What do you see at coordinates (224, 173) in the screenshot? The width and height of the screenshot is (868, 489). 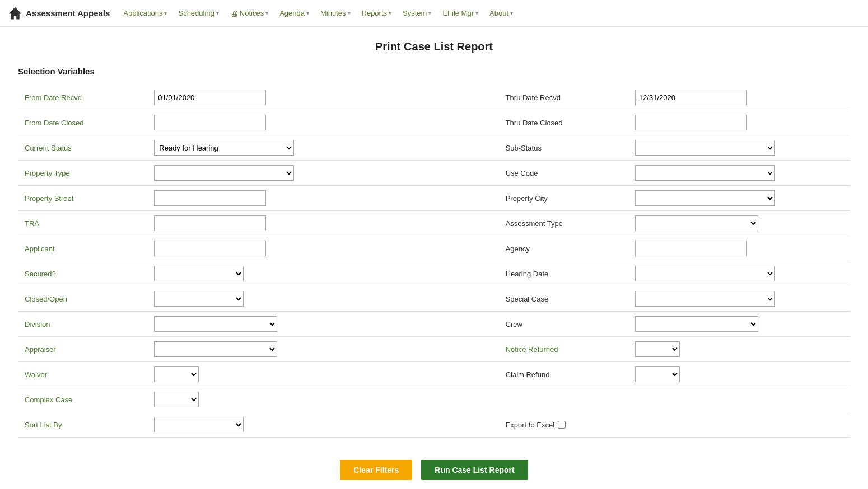 I see `property-type-select` at bounding box center [224, 173].